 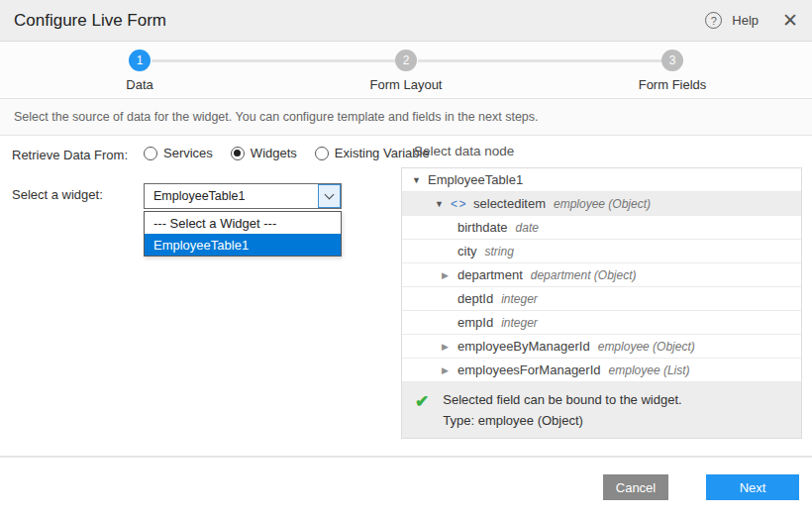 What do you see at coordinates (243, 196) in the screenshot?
I see `widget-select: EmployeeTable1` at bounding box center [243, 196].